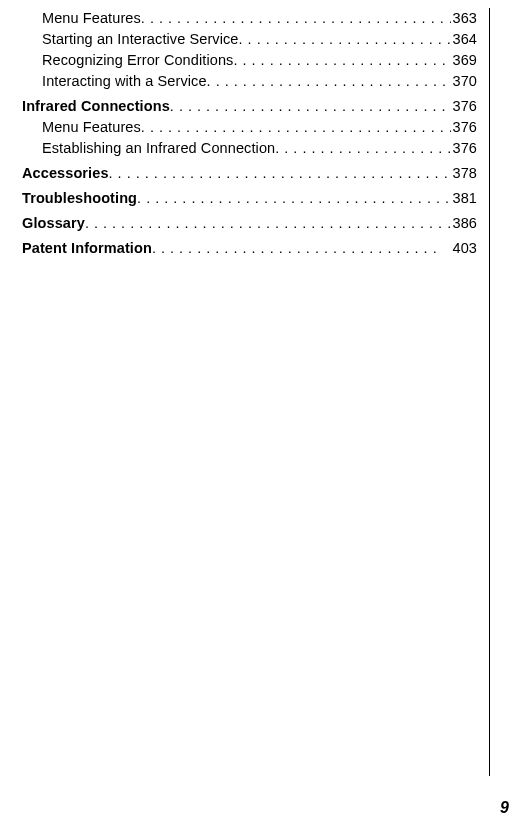 Image resolution: width=525 pixels, height=831 pixels. I want to click on toc-label: Recognizing Error Conditions, so click(138, 60).